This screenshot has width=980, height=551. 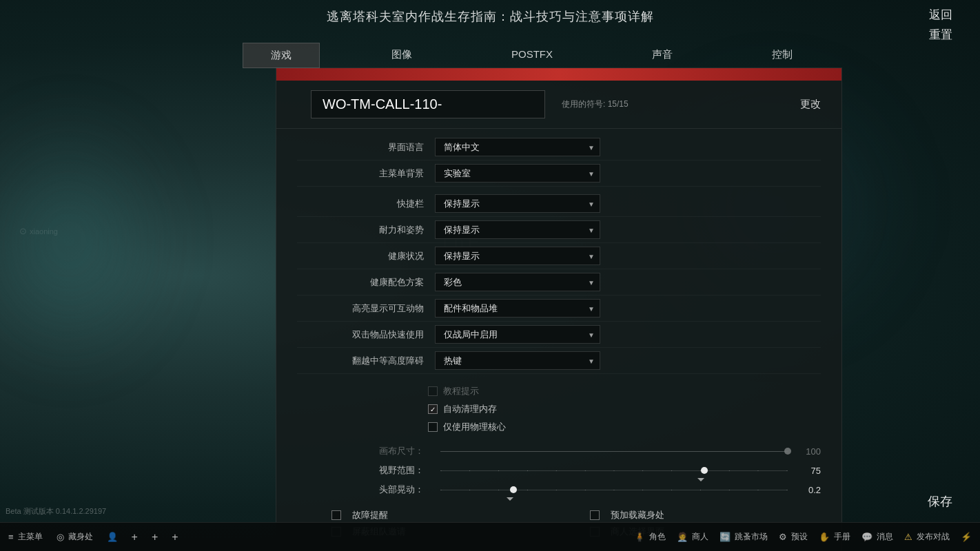 I want to click on settings-action: ⚡, so click(x=966, y=537).